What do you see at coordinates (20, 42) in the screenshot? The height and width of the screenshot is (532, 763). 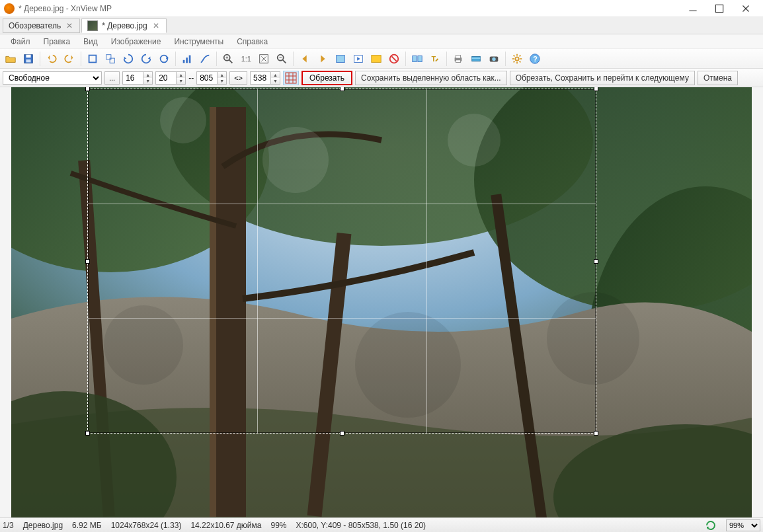 I see `menu-file: Файл` at bounding box center [20, 42].